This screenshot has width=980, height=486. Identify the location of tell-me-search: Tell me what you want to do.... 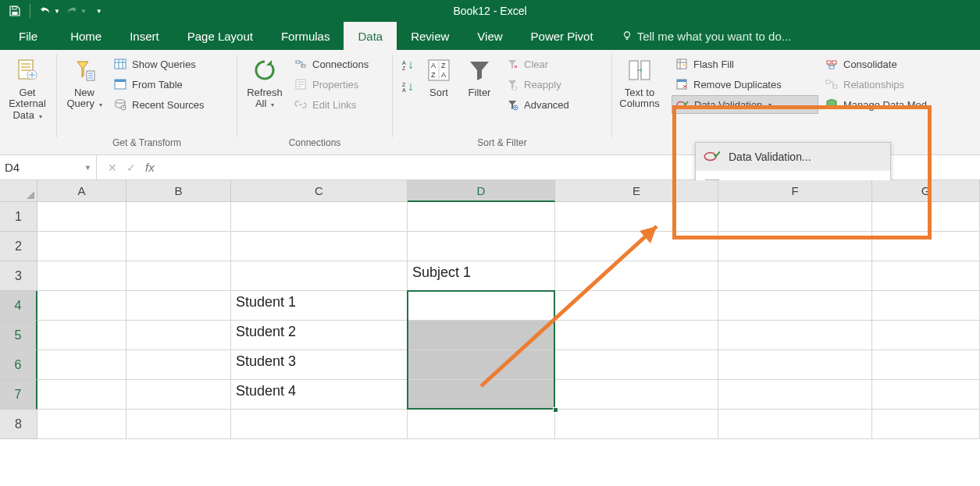
(700, 36).